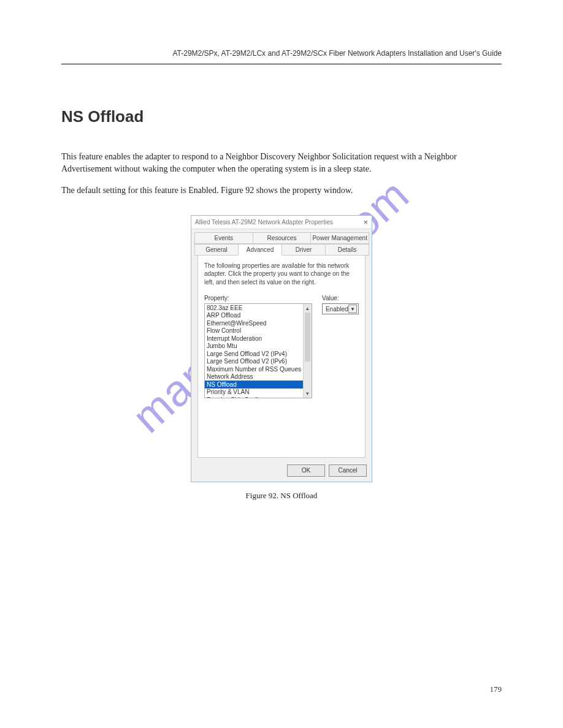 Image resolution: width=563 pixels, height=728 pixels. Describe the element at coordinates (254, 369) in the screenshot. I see `list-item: Maximum Number of RSS Queues` at that location.